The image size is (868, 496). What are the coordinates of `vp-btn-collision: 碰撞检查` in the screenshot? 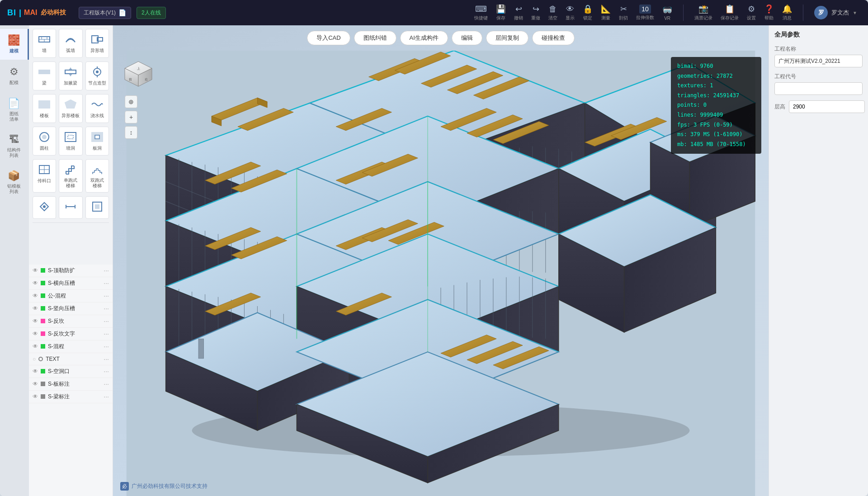 It's located at (553, 38).